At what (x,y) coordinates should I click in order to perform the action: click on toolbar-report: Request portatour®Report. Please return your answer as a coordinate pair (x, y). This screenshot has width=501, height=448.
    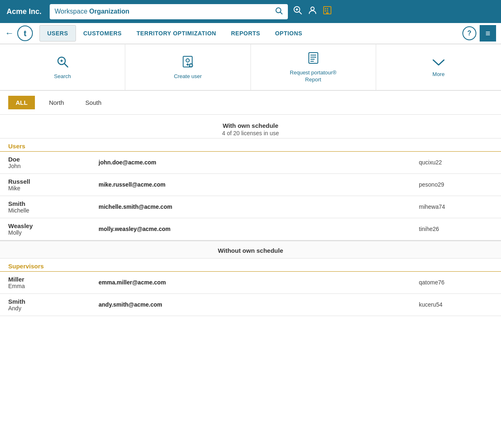
    Looking at the image, I should click on (314, 67).